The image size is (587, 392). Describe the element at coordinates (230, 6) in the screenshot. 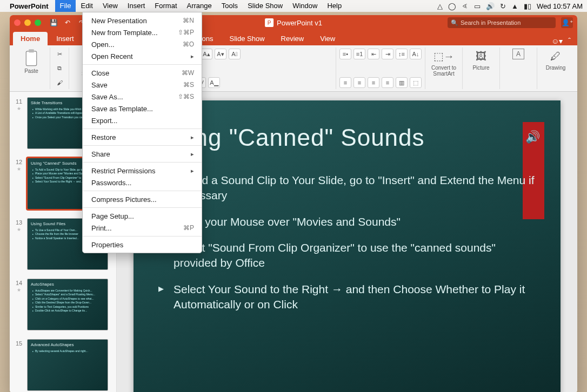

I see `menu-tools: Tools` at that location.